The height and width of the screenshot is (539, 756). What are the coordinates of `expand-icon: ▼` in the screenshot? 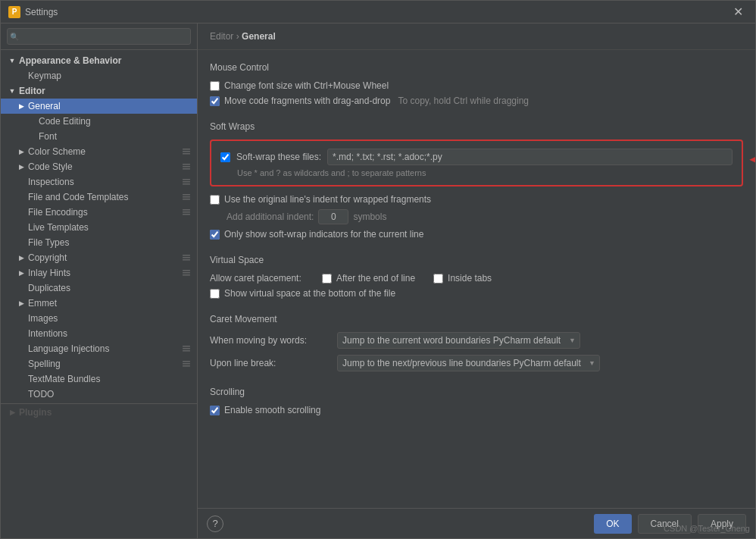 It's located at (12, 91).